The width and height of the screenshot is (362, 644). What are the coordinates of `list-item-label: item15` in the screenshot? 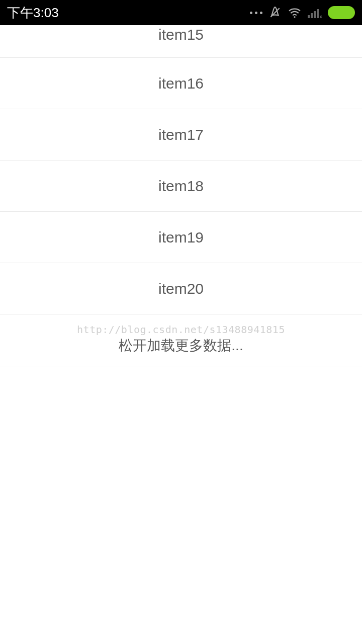 It's located at (181, 35).